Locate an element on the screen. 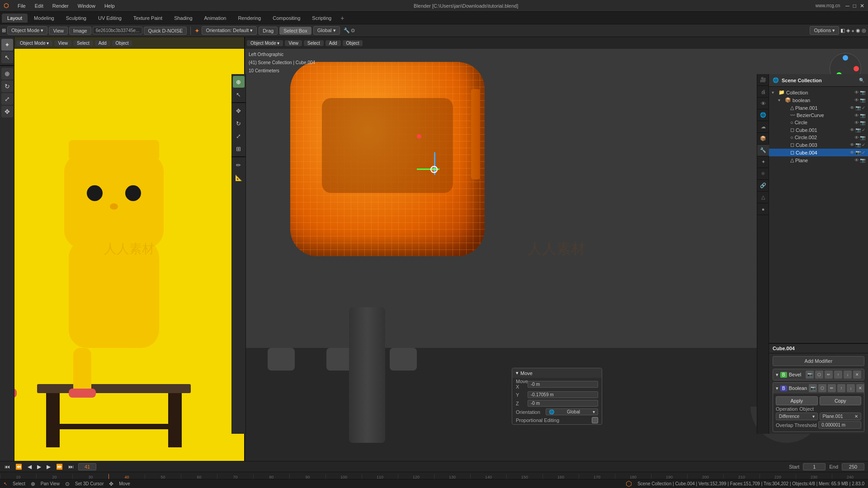 This screenshot has width=868, height=488. prop-data-tab: △ is located at coordinates (763, 197).